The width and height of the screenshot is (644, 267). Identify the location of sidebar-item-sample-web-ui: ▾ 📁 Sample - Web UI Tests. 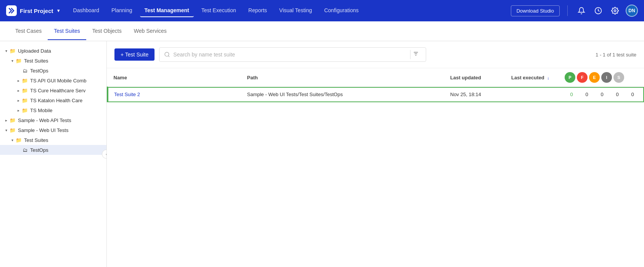
(53, 130).